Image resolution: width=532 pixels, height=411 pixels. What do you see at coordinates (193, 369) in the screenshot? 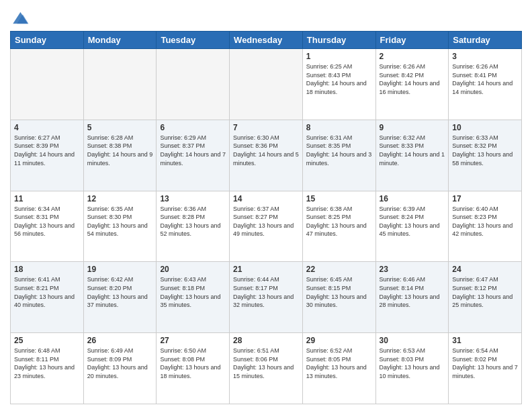
I see `calendar-cell: 27Sunrise: 6:50 AM Sunset: 8:08 PM Dayli…` at bounding box center [193, 369].